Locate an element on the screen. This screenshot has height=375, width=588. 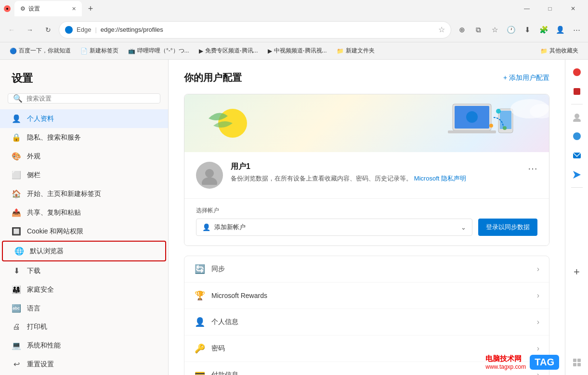
privacy-policy-link: Microsoft 隐私声明 is located at coordinates (440, 178).